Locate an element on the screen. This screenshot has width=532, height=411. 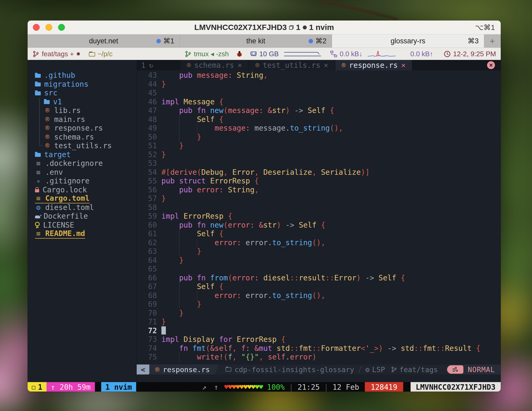
tree-item-v1: v1 is located at coordinates (82, 102).